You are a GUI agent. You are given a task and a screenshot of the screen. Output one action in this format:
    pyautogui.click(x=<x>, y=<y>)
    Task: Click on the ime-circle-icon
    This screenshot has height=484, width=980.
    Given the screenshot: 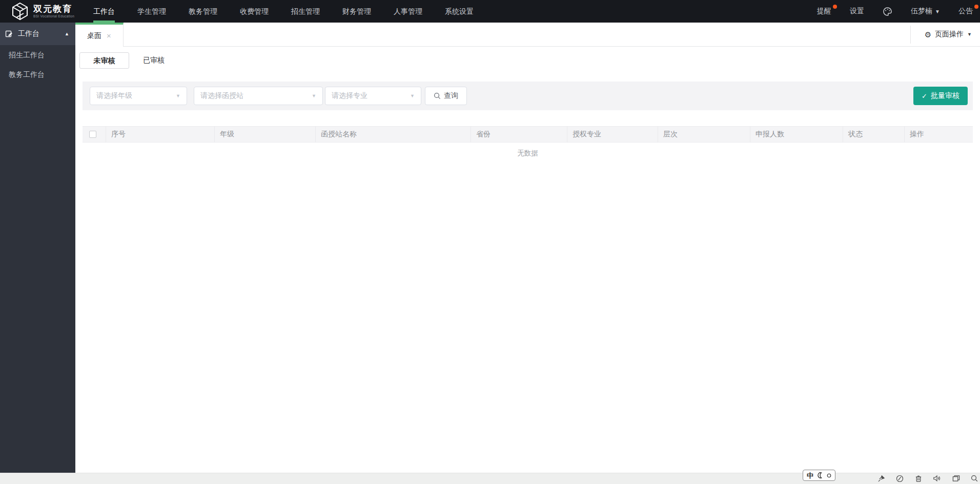 What is the action you would take?
    pyautogui.click(x=829, y=476)
    